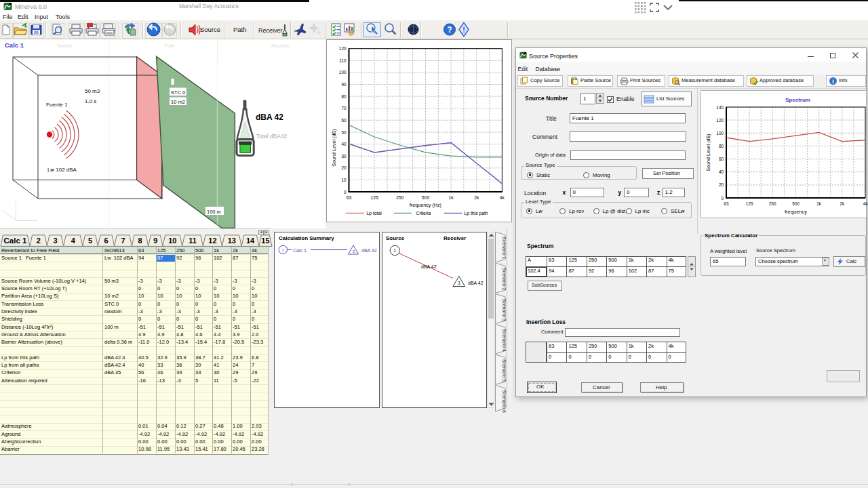 This screenshot has height=488, width=868. Describe the element at coordinates (720, 107) in the screenshot. I see `svg-text: 140` at that location.